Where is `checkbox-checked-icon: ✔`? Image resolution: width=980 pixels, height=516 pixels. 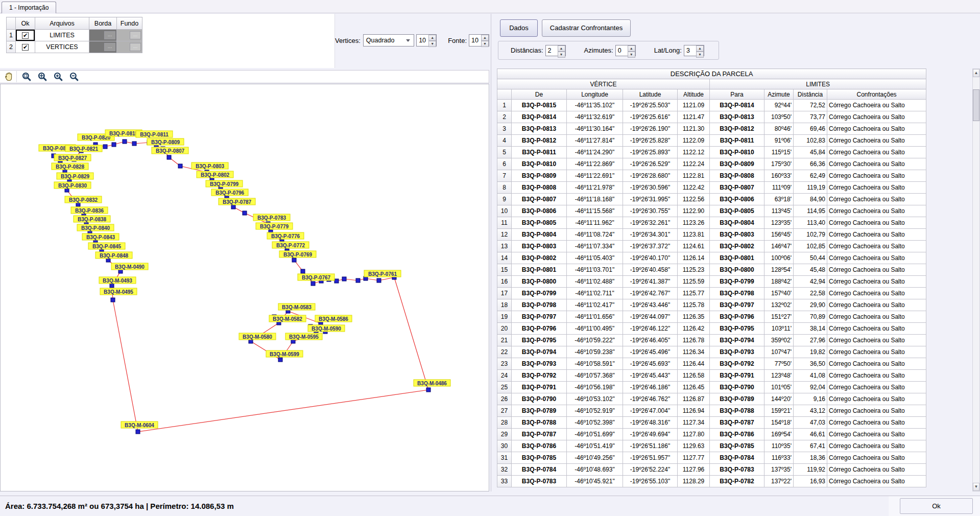 checkbox-checked-icon: ✔ is located at coordinates (26, 47).